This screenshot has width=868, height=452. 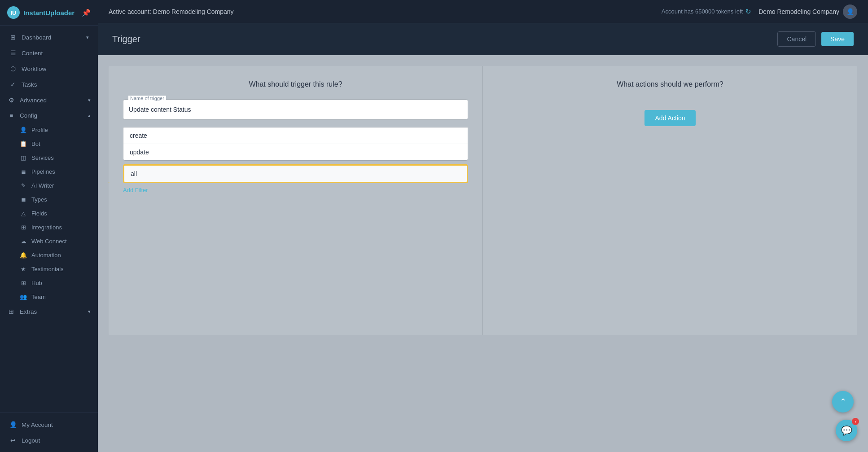 I want to click on services-label: Services, so click(x=43, y=158).